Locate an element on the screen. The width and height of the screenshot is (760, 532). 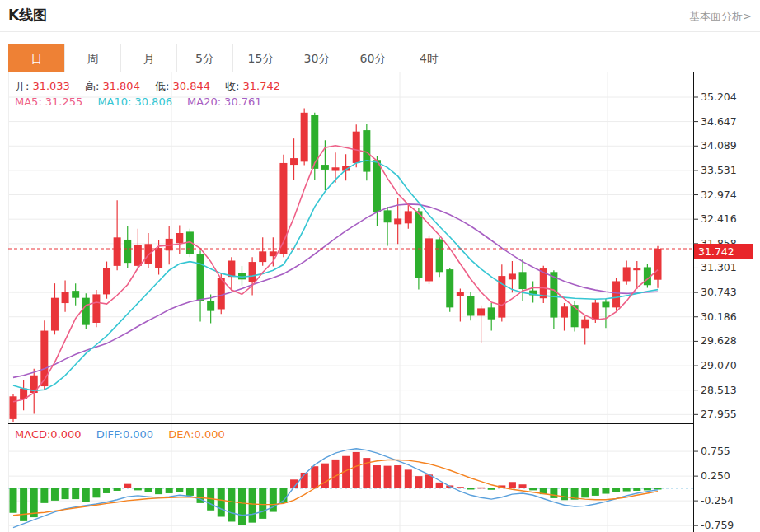
svg-text: 34.647 is located at coordinates (719, 122).